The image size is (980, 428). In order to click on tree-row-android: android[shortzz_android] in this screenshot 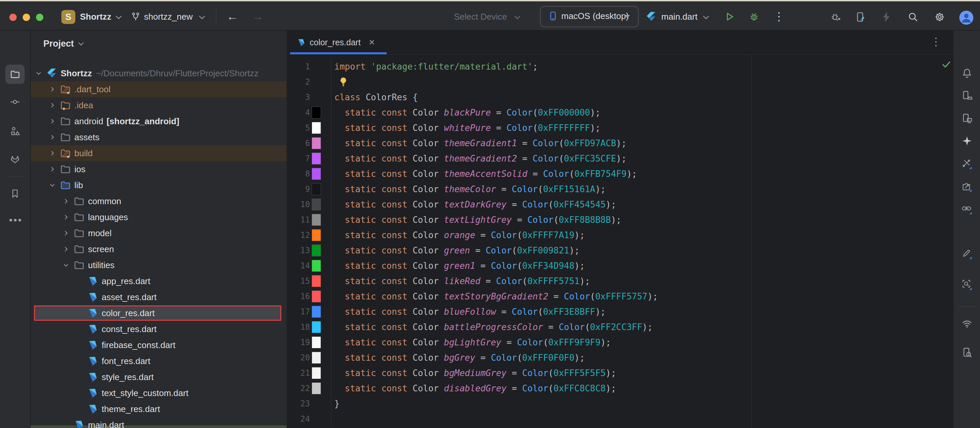, I will do `click(159, 121)`.